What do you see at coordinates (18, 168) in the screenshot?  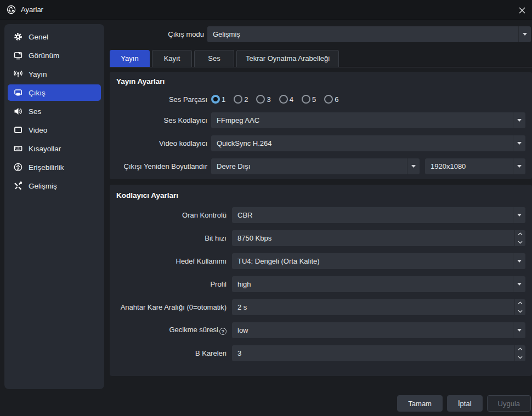 I see `accessibility-icon` at bounding box center [18, 168].